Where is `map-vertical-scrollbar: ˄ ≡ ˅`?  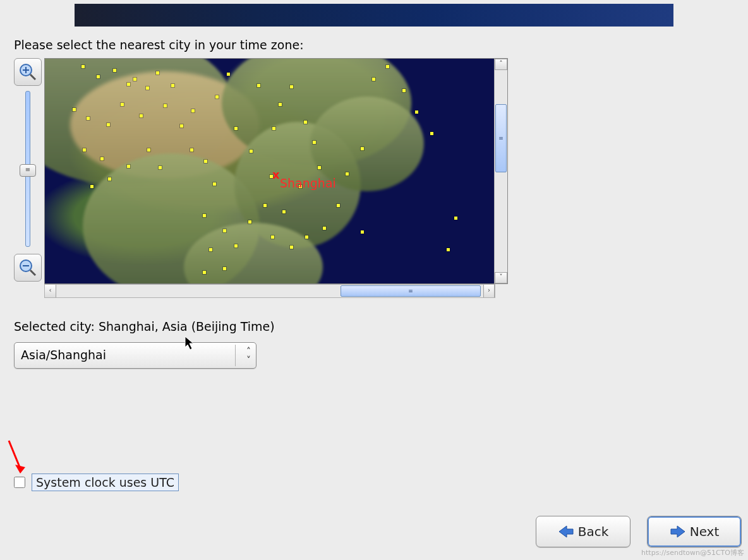 map-vertical-scrollbar: ˄ ≡ ˅ is located at coordinates (500, 171).